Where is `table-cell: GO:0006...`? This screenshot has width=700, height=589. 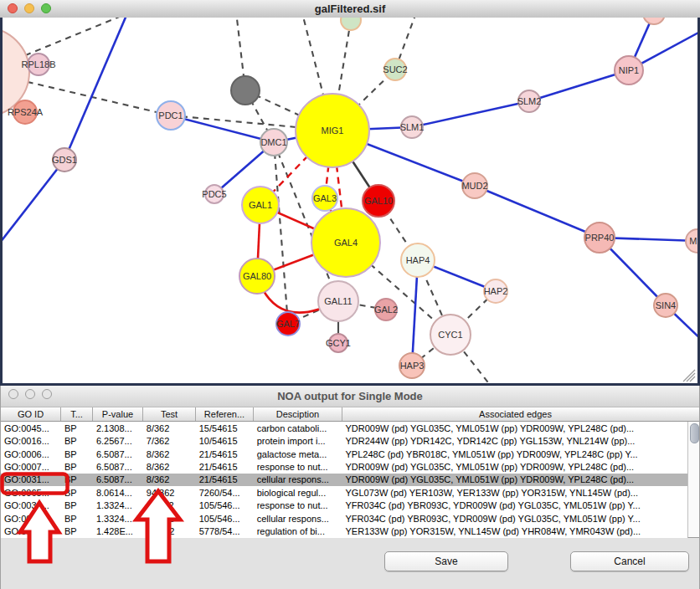
table-cell: GO:0006... is located at coordinates (31, 453).